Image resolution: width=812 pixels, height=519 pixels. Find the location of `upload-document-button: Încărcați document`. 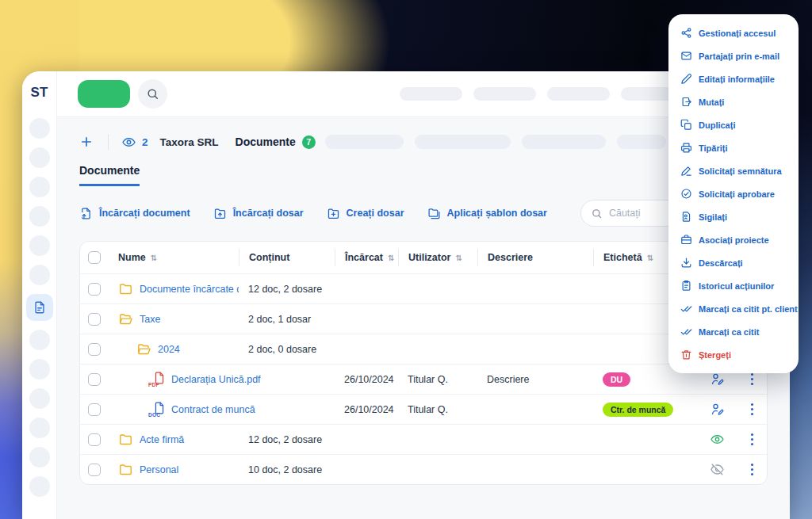

upload-document-button: Încărcați document is located at coordinates (135, 214).